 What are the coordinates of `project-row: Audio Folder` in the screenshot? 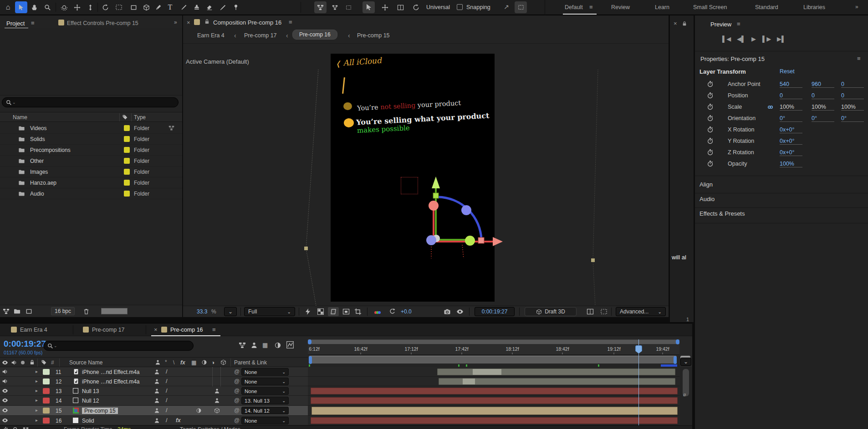 It's located at (91, 194).